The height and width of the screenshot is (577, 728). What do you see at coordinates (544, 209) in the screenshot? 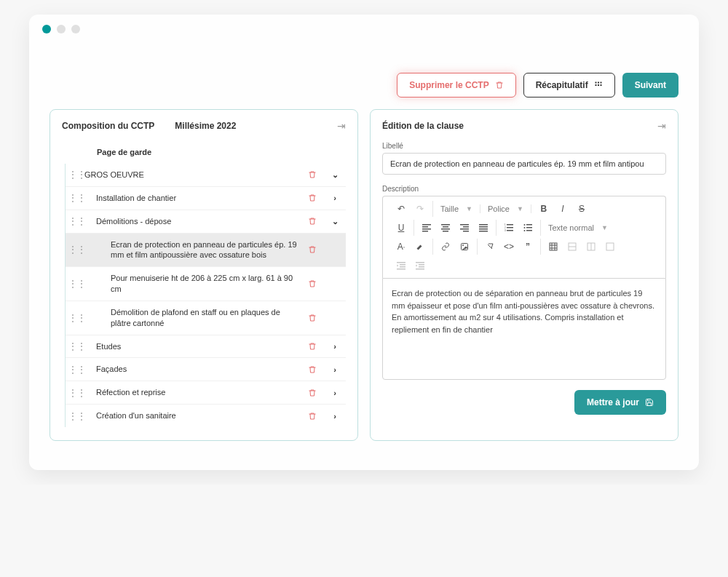
I see `bold-icon: B` at bounding box center [544, 209].